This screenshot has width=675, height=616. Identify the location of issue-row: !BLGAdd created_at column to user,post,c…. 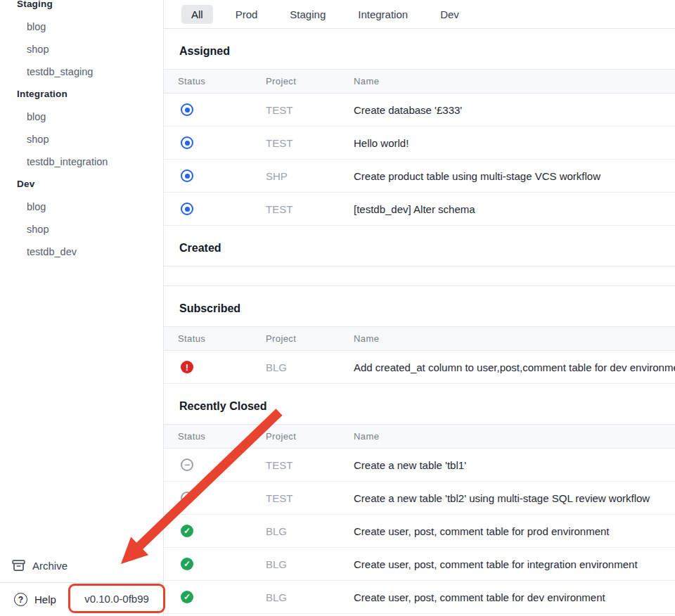
(419, 367).